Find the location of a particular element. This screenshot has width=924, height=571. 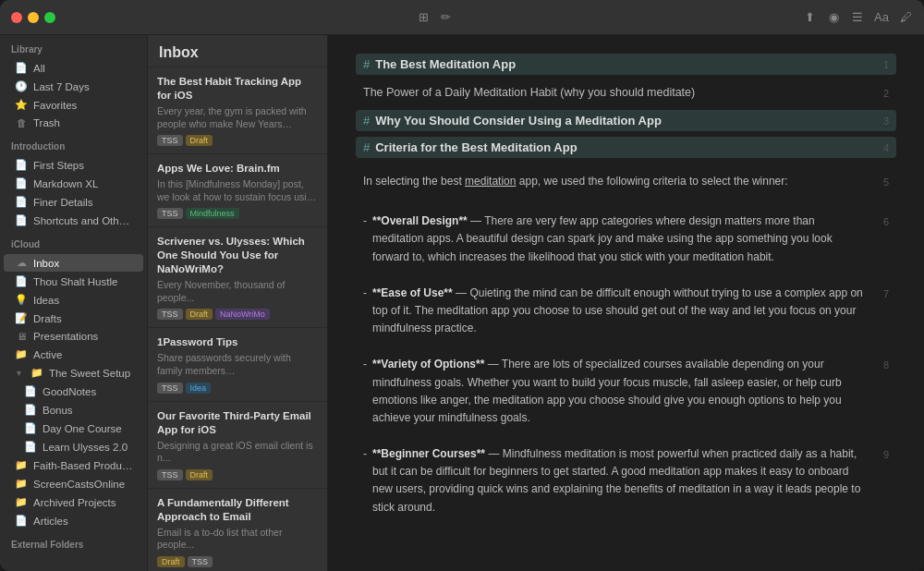

sidebar-item-shortcuts: 📄 Shortcuts and Other Tips is located at coordinates (74, 220).